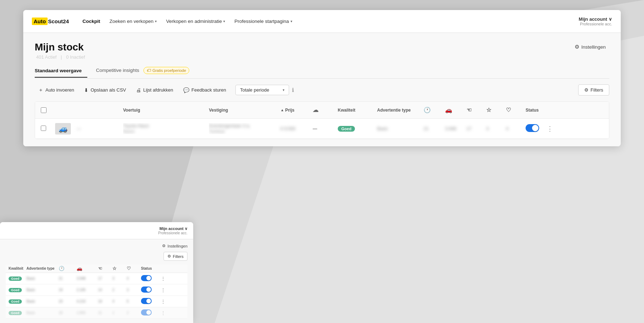  I want to click on car-thumbnail: 🚙, so click(63, 129).